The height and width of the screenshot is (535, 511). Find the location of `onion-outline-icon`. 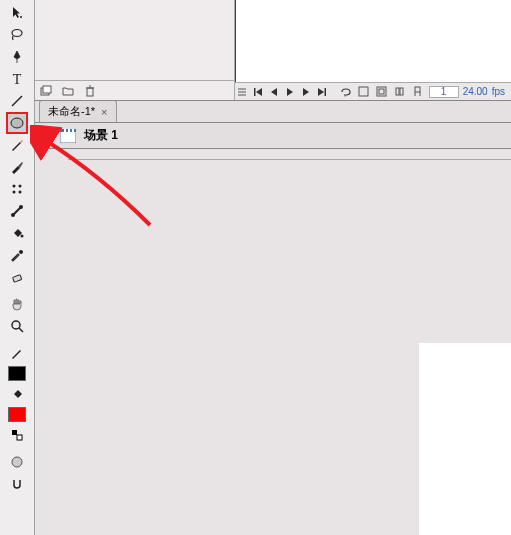

onion-outline-icon is located at coordinates (382, 92).